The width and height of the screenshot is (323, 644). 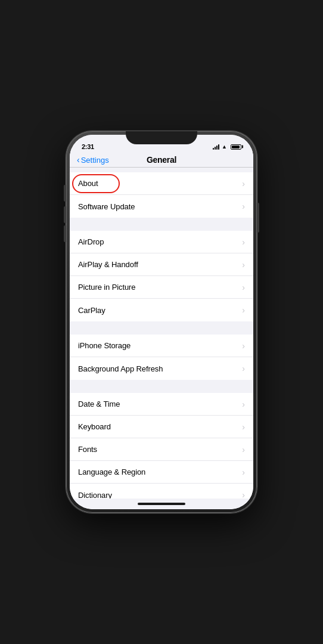 I want to click on chevron-icon-software-update: ›, so click(x=243, y=206).